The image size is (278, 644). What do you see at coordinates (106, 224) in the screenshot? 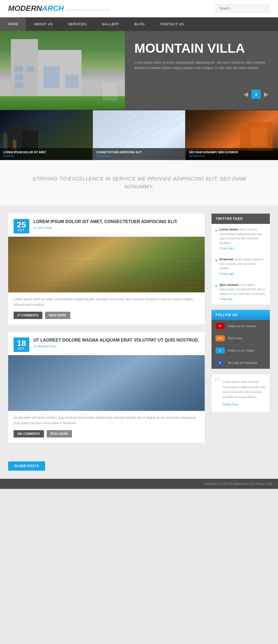
I see `post-info-1: LOREM IPSUM DOLOR SIT AMET, CONSECTETUER…` at bounding box center [106, 224].